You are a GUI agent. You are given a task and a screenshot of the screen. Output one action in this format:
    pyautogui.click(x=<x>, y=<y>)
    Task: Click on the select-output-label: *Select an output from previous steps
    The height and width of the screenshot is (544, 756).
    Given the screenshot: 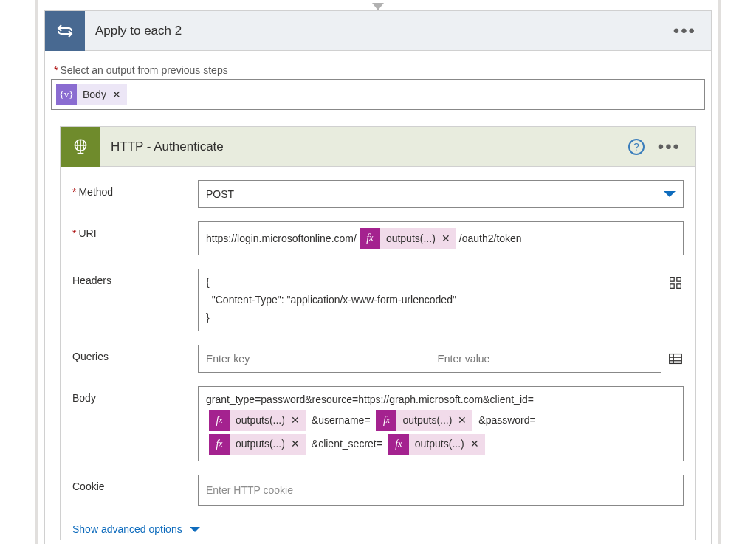 What is the action you would take?
    pyautogui.click(x=378, y=70)
    